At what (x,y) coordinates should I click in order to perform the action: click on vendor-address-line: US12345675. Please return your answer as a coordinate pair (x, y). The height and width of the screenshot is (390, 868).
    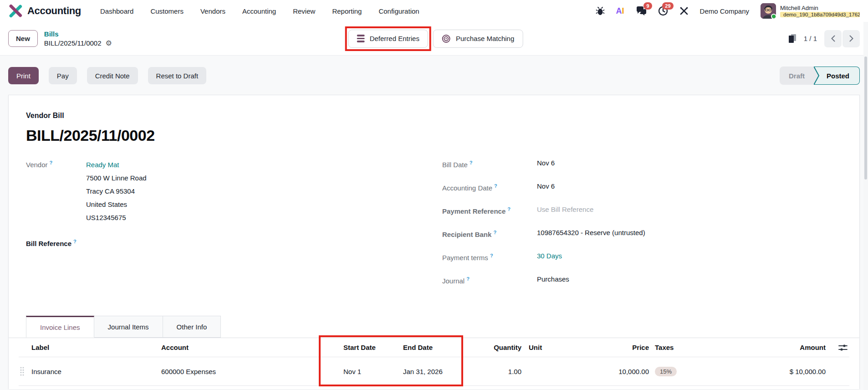
    Looking at the image, I should click on (117, 218).